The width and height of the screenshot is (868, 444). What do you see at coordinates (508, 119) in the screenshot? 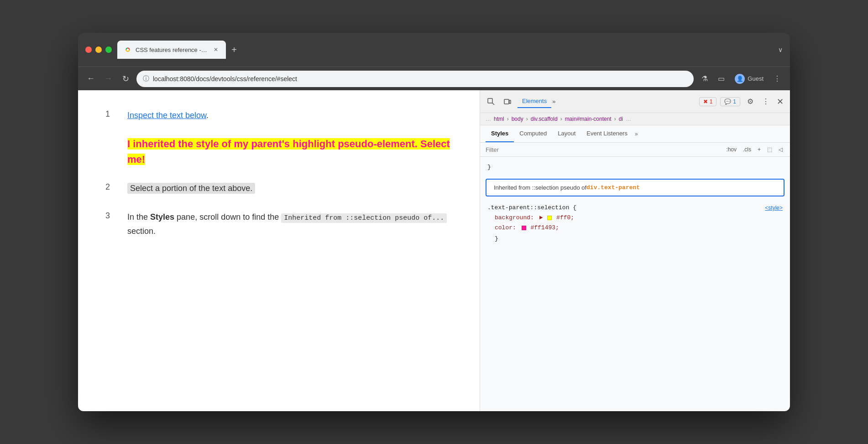
I see `breadcrumb-sep-1: ›` at bounding box center [508, 119].